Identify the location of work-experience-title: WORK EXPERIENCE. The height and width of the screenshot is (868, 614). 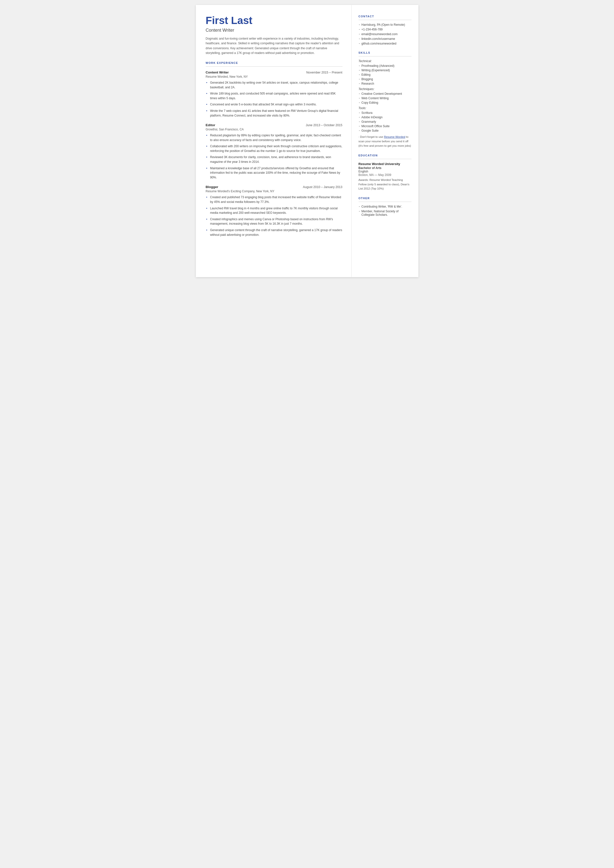
(274, 63).